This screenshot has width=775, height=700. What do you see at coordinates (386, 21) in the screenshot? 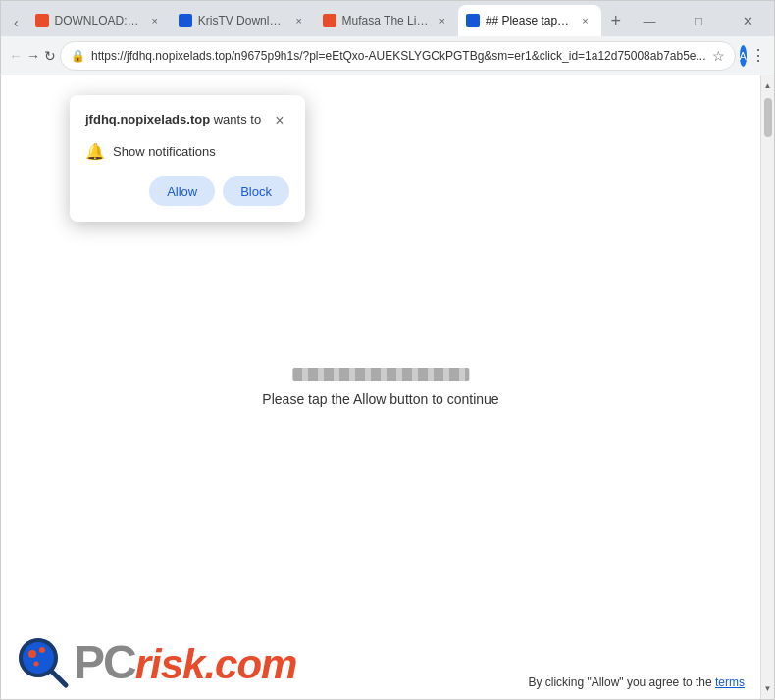
I see `tab-3-title: Mufasa The Lion Kin...` at bounding box center [386, 21].